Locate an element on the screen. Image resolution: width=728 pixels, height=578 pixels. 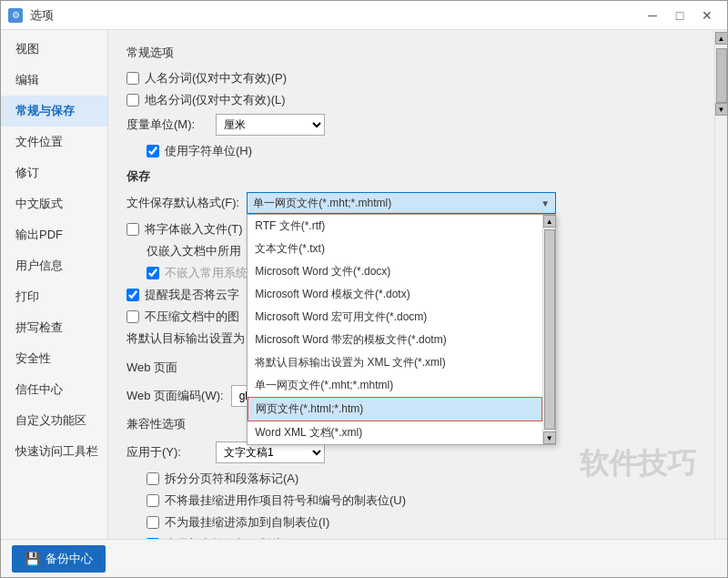
place-segmentation-label: 地名分词(仅对中文有效)(L) is located at coordinates (215, 100).